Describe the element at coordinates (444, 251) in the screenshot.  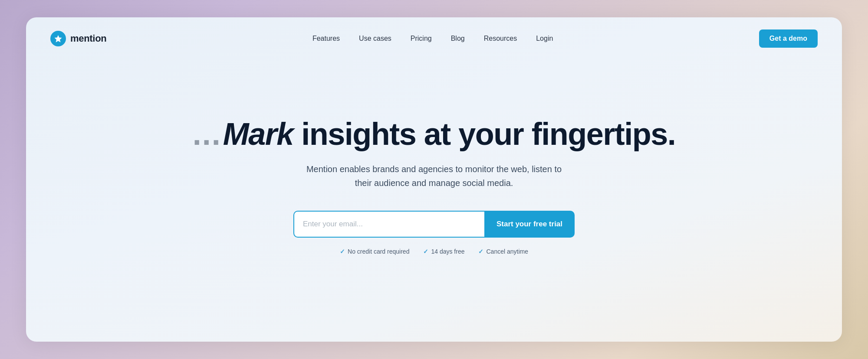
I see `trust-badge-14-days: ✓ 14 days free` at that location.